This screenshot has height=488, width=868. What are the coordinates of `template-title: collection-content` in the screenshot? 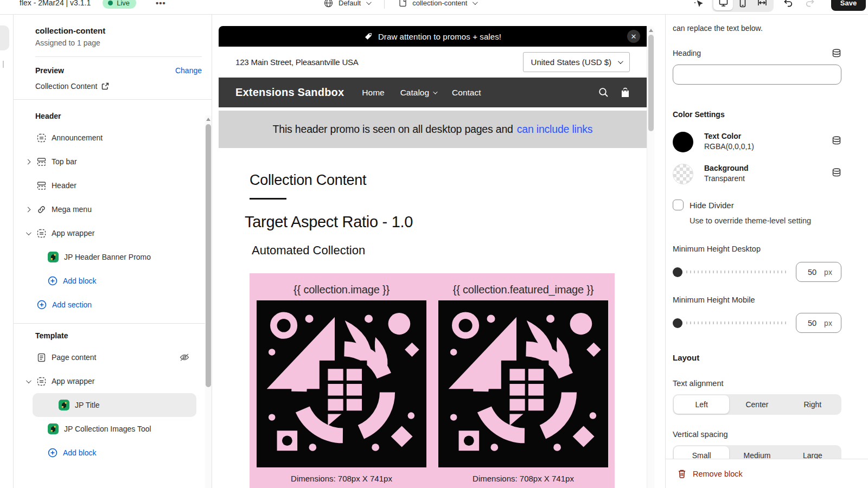 It's located at (118, 30).